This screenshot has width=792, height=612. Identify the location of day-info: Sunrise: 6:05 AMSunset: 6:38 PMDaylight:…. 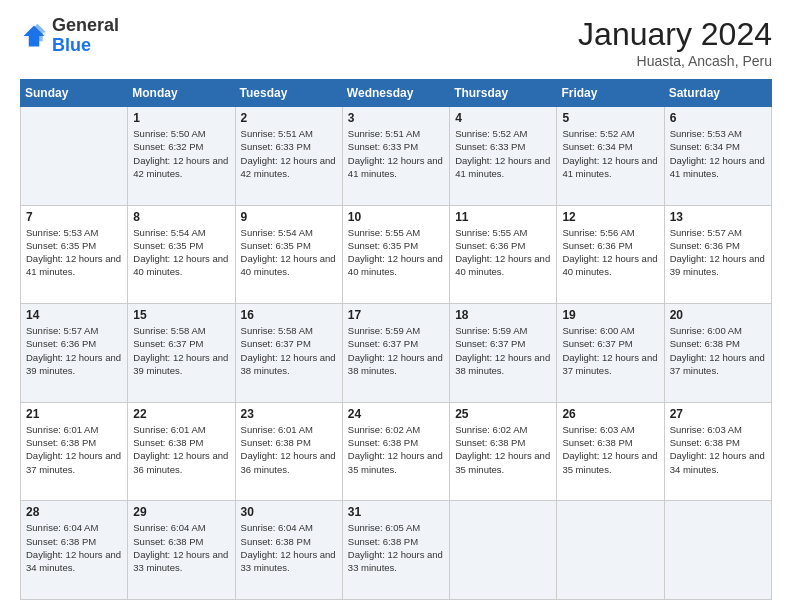
(396, 548).